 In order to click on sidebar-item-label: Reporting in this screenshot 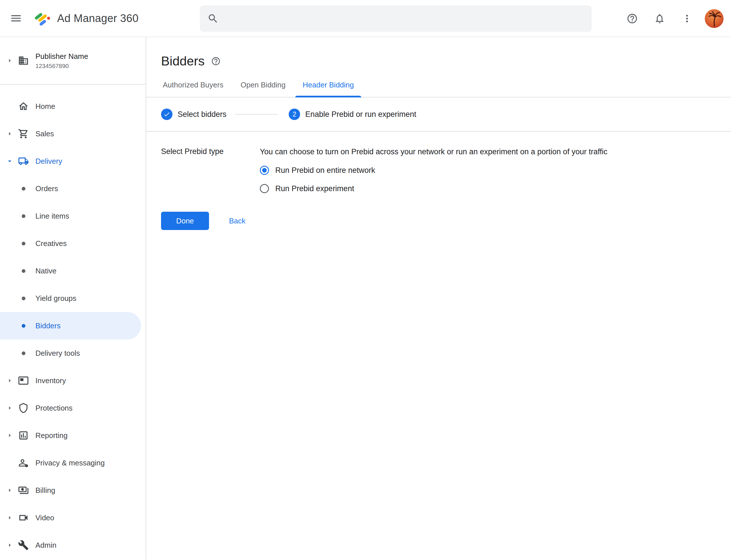, I will do `click(51, 435)`.